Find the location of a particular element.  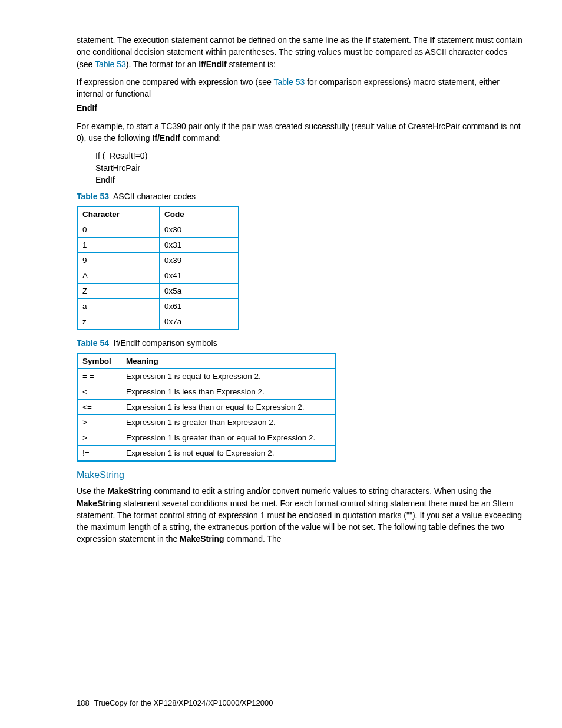

table-cell: 0x30 is located at coordinates (199, 230).